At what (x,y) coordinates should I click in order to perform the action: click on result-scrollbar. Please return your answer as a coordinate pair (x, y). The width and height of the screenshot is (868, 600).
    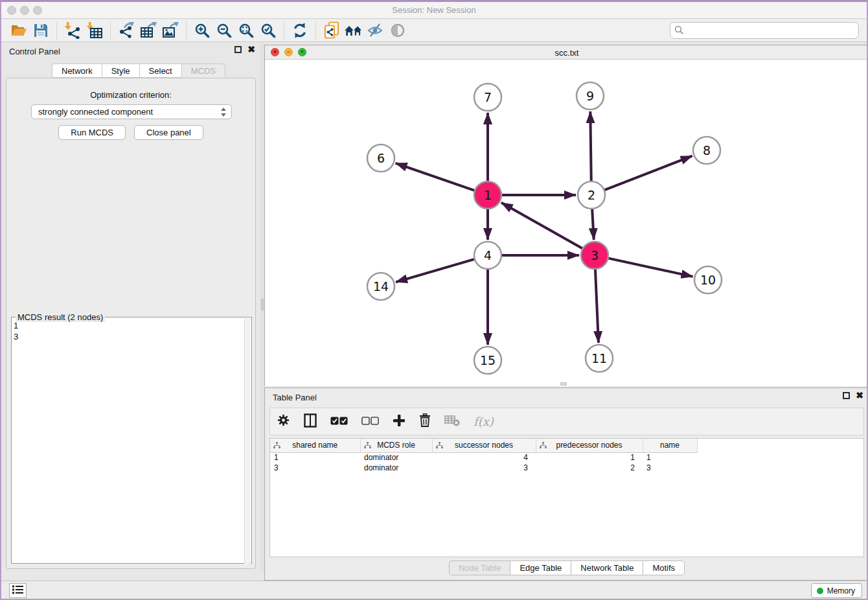
    Looking at the image, I should click on (247, 441).